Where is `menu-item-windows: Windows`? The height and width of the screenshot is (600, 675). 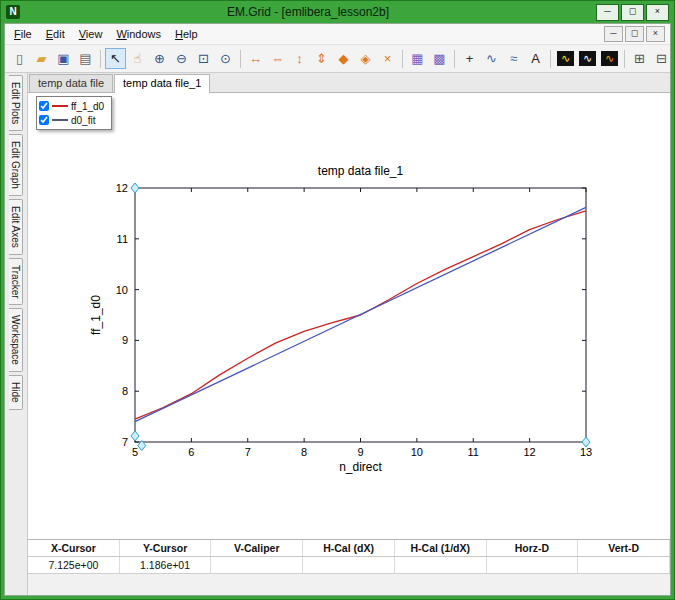
menu-item-windows: Windows is located at coordinates (138, 34).